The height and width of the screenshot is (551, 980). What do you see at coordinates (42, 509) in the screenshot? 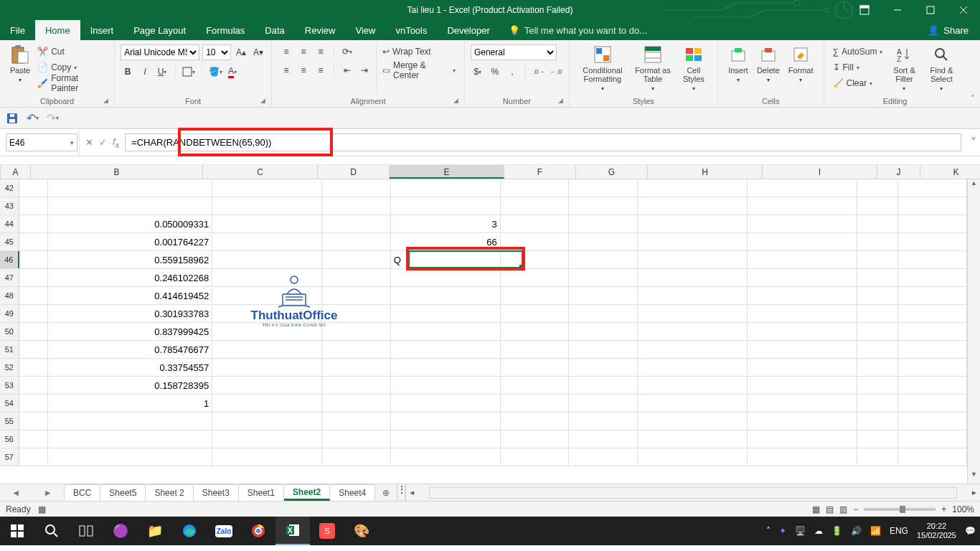
I see `macro-record-icon: ▦` at bounding box center [42, 509].